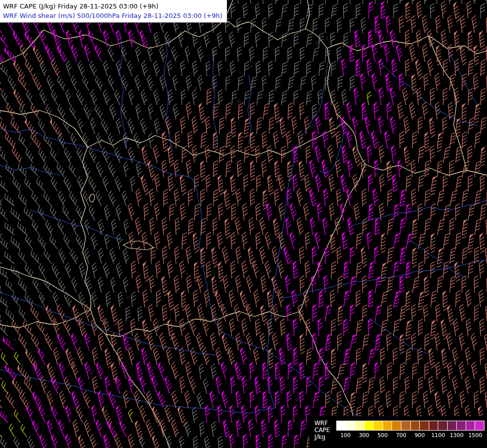  Describe the element at coordinates (401, 435) in the screenshot. I see `legend-tick-label: 700` at that location.